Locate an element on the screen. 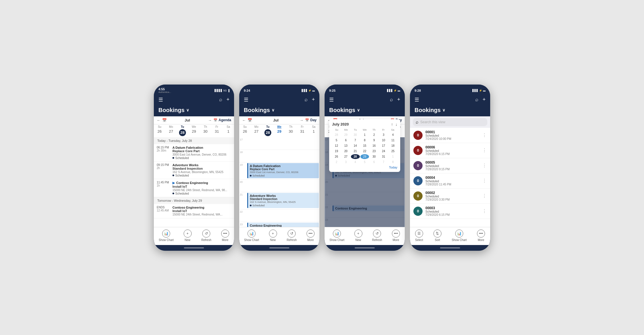  wd-30-1: 30 is located at coordinates (205, 133).